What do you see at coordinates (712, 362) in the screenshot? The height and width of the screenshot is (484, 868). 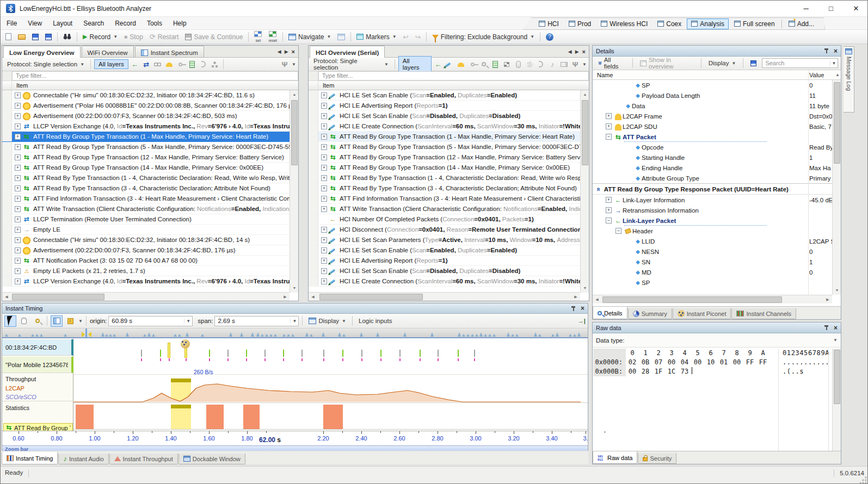 I see `hex-row: 0x0000:020B07000400100100FFFF...........` at bounding box center [712, 362].